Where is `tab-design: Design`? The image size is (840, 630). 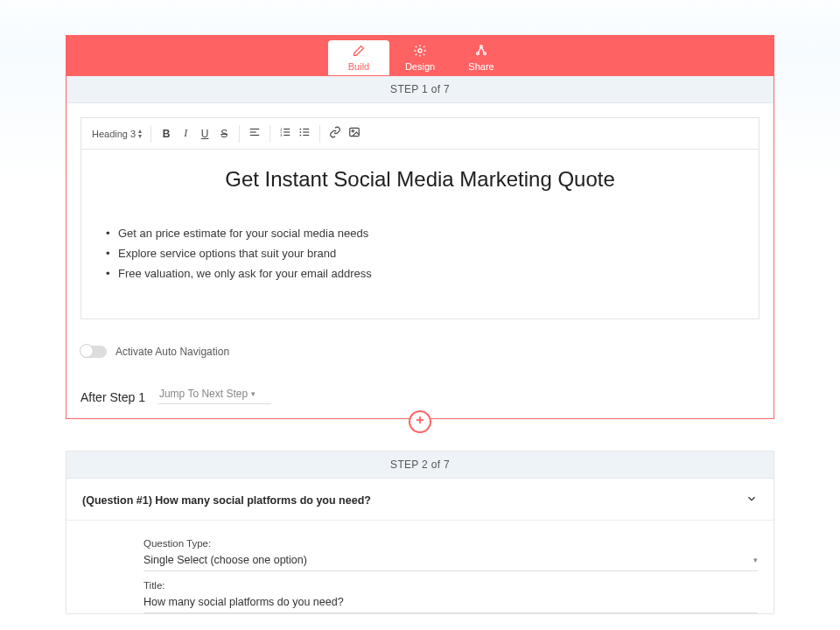
tab-design: Design is located at coordinates (420, 58).